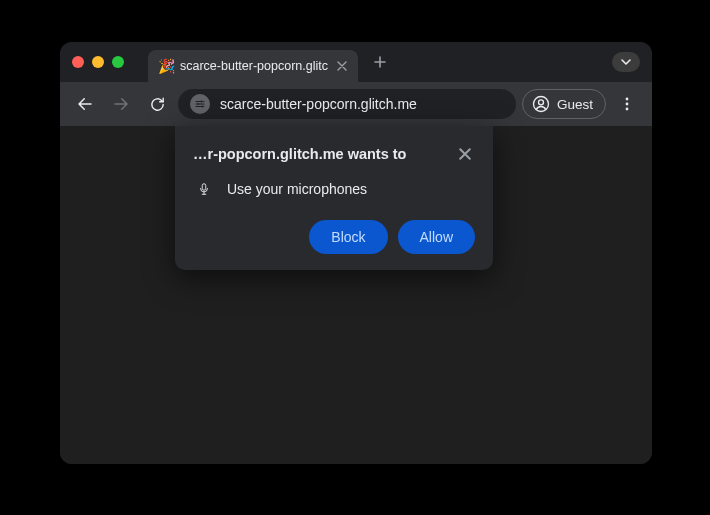 The height and width of the screenshot is (515, 710). Describe the element at coordinates (348, 237) in the screenshot. I see `block-button: Block` at that location.